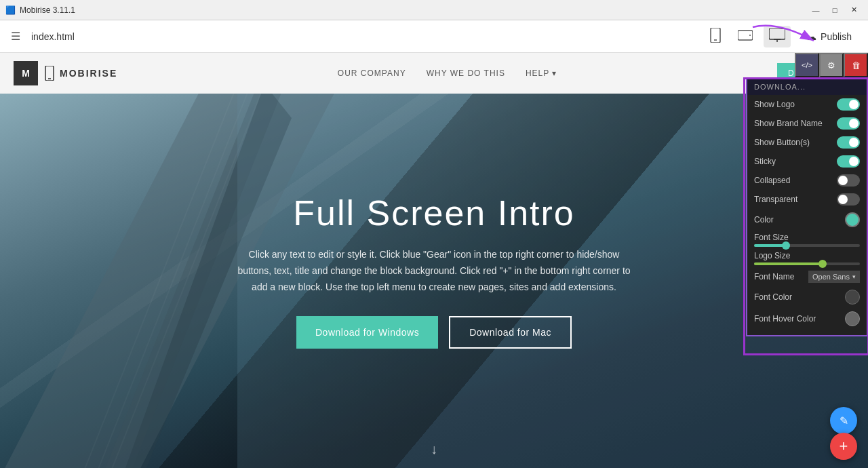 The width and height of the screenshot is (868, 468). Describe the element at coordinates (88, 73) in the screenshot. I see `logo-brand-name: MOBIRISE` at that location.